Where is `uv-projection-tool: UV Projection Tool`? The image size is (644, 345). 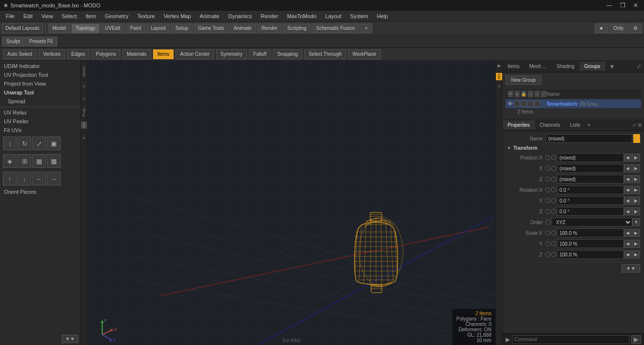
uv-projection-tool: UV Projection Tool is located at coordinates (40, 75).